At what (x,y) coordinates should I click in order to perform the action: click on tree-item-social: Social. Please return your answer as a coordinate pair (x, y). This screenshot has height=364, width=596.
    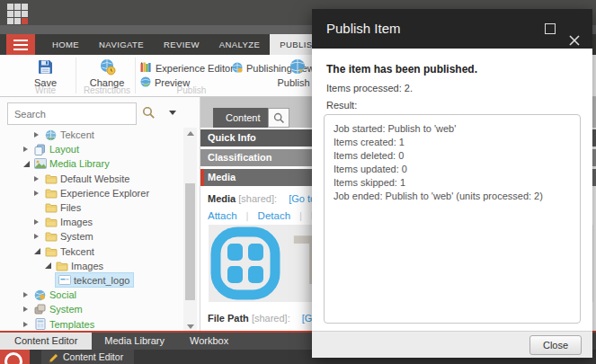
    Looking at the image, I should click on (92, 295).